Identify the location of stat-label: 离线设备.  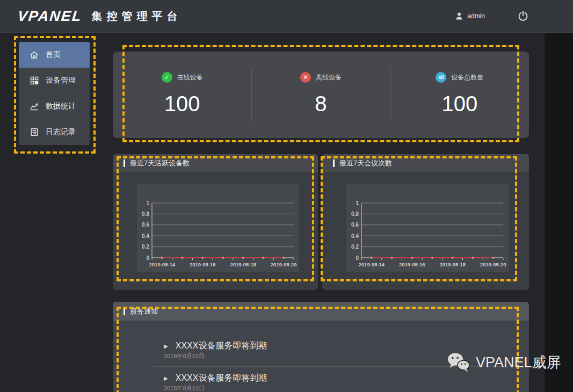
(329, 77).